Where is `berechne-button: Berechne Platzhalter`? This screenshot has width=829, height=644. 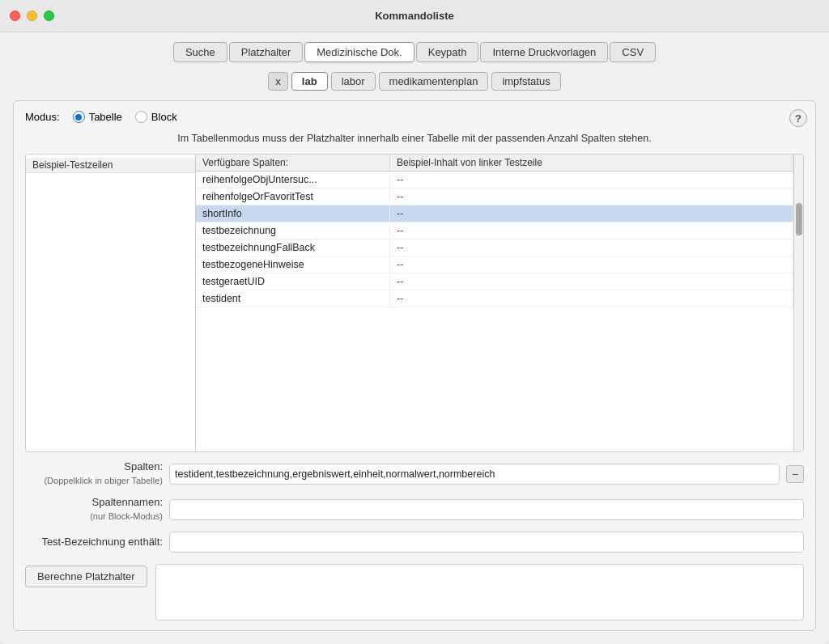
berechne-button: Berechne Platzhalter is located at coordinates (86, 576).